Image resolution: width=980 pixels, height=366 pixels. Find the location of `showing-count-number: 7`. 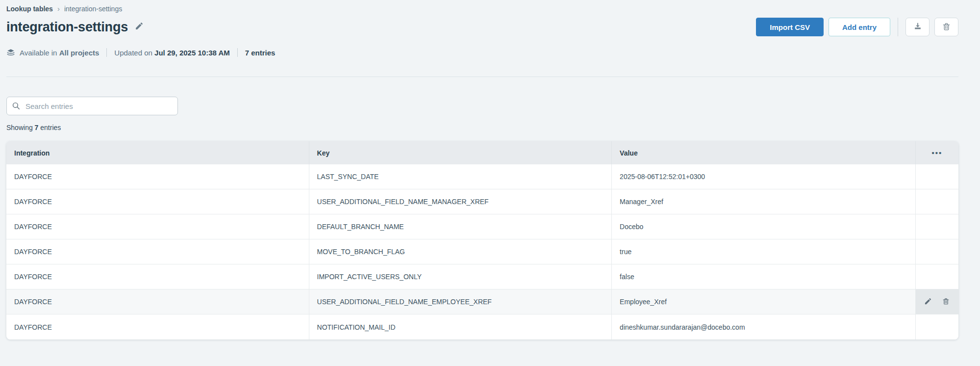

showing-count-number: 7 is located at coordinates (37, 128).